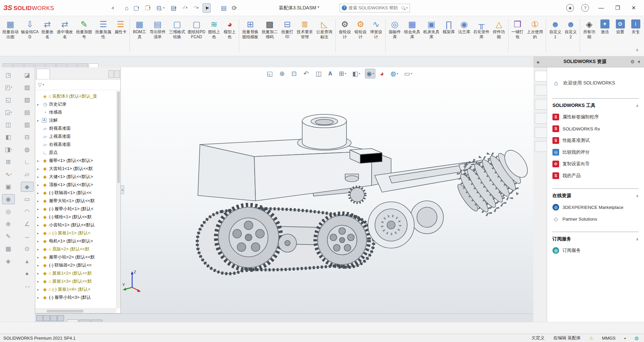  Describe the element at coordinates (571, 29) in the screenshot. I see `ribbon-button: ☻ 自定义 2` at that location.